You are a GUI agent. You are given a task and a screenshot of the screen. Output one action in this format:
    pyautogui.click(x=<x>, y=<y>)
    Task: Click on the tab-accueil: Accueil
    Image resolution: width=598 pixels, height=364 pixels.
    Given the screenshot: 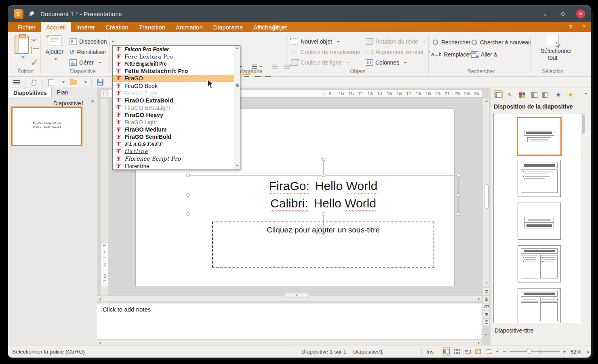 What is the action you would take?
    pyautogui.click(x=56, y=27)
    